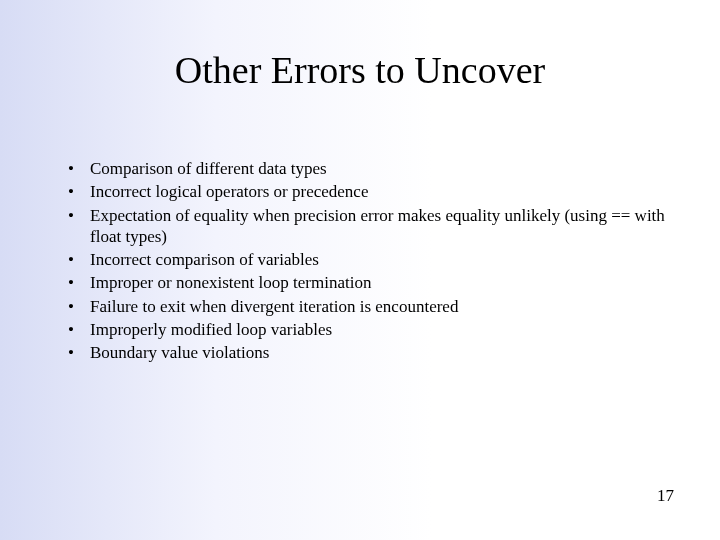 The image size is (720, 540). What do you see at coordinates (366, 330) in the screenshot?
I see `list-item: Improperly modified loop variables` at bounding box center [366, 330].